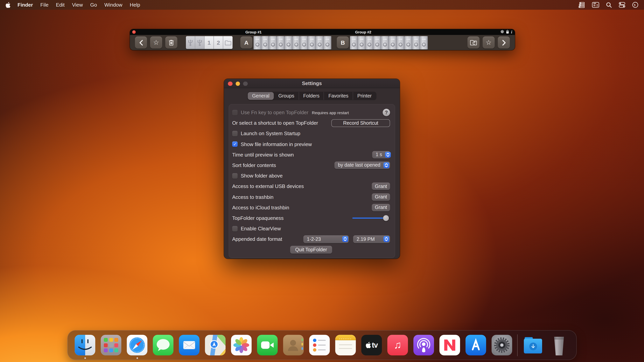 The height and width of the screenshot is (362, 644). What do you see at coordinates (502, 32) in the screenshot?
I see `gear-icon` at bounding box center [502, 32].